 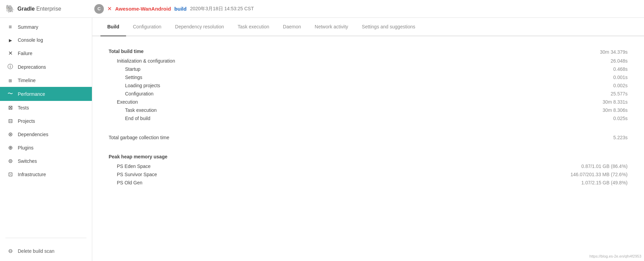 I want to click on sidebar-item-plugins: Plugins, so click(x=46, y=148).